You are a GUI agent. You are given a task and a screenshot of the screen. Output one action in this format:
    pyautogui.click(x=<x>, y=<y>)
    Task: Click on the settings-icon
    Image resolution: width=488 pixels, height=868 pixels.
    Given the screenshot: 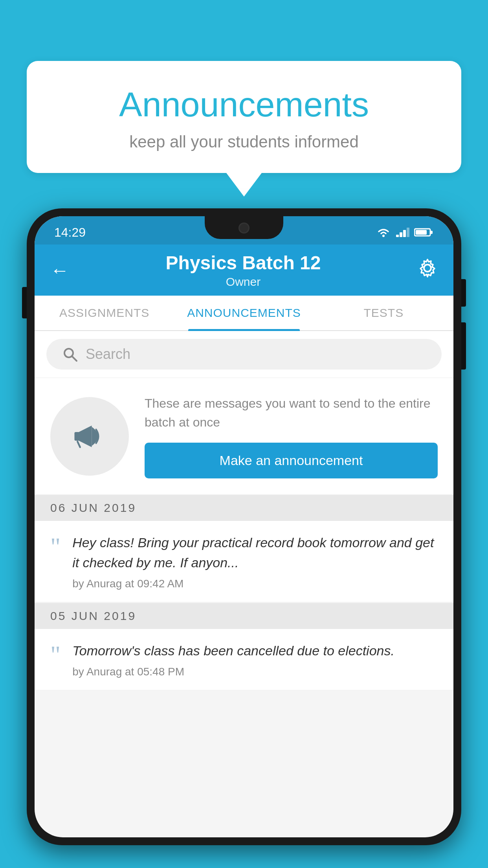 What is the action you would take?
    pyautogui.click(x=427, y=270)
    